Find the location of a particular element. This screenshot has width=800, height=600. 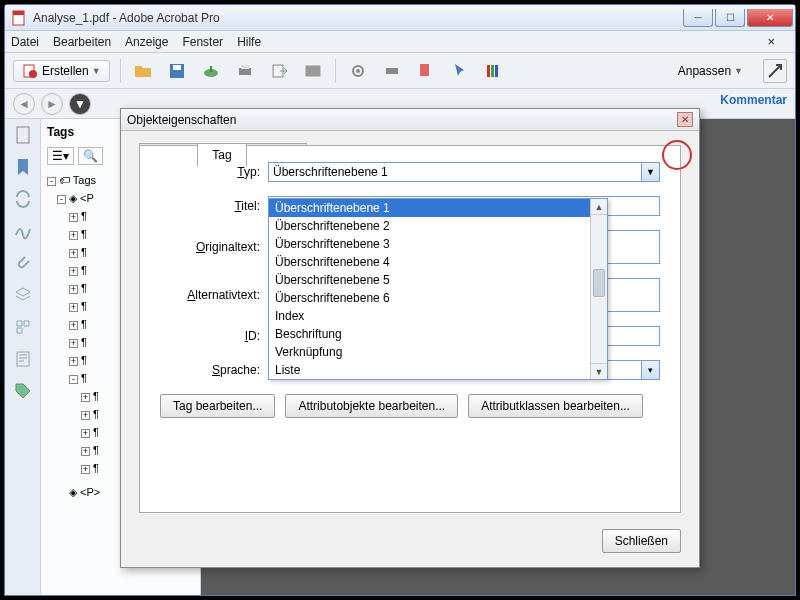

maximize-button: ☐ is located at coordinates (730, 18).